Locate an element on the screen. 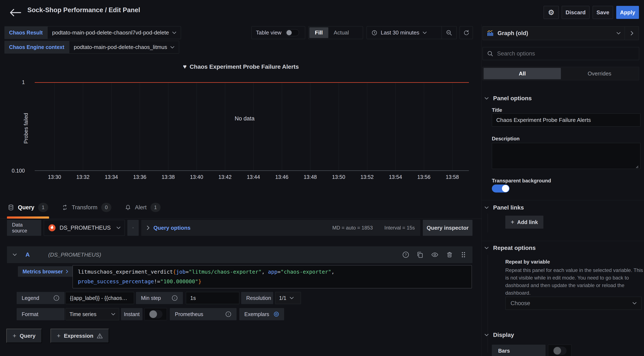  fill-option: Fill is located at coordinates (319, 32).